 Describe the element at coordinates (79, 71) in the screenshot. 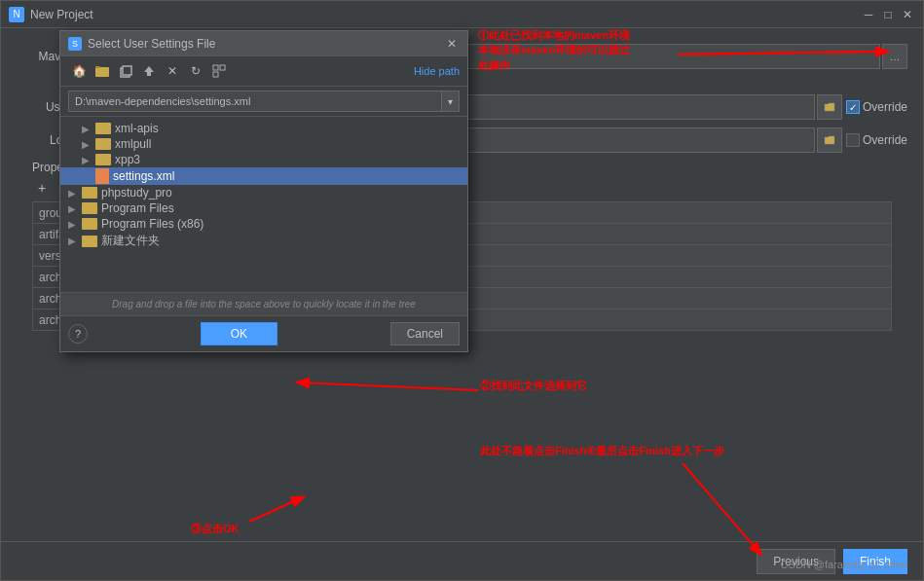

I see `dialog-home-button: 🏠` at that location.